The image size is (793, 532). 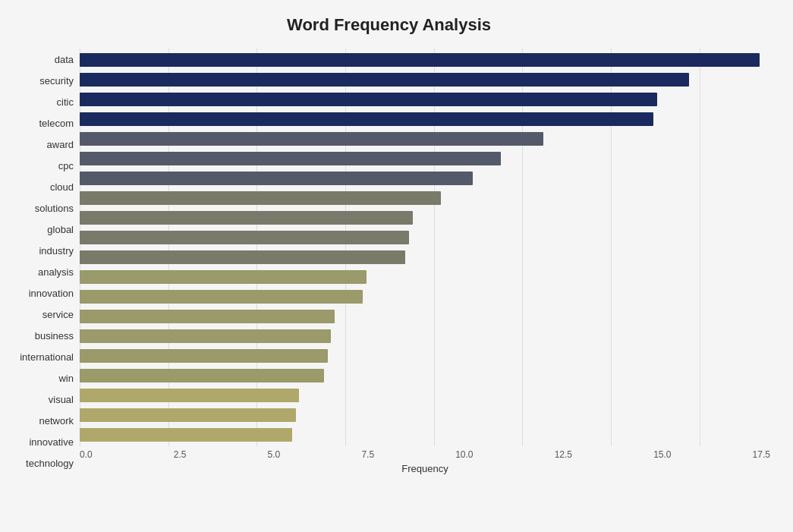 What do you see at coordinates (41, 80) in the screenshot?
I see `y-label: security` at bounding box center [41, 80].